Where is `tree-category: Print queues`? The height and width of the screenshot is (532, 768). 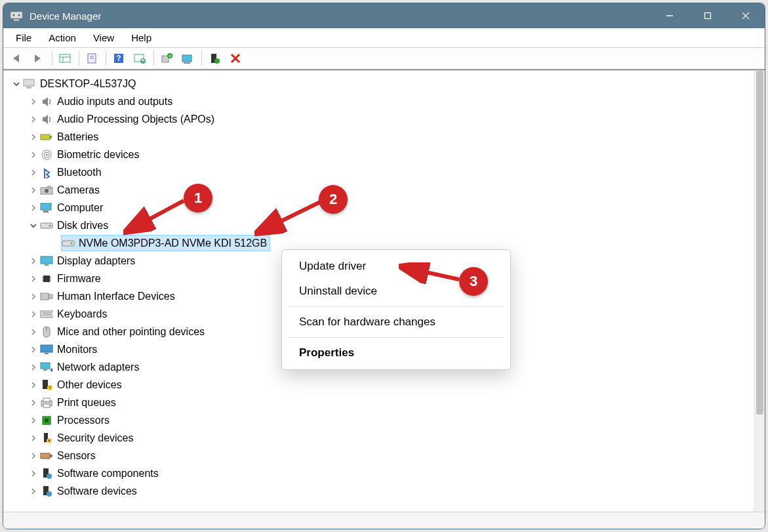
tree-category: Print queues is located at coordinates (380, 403).